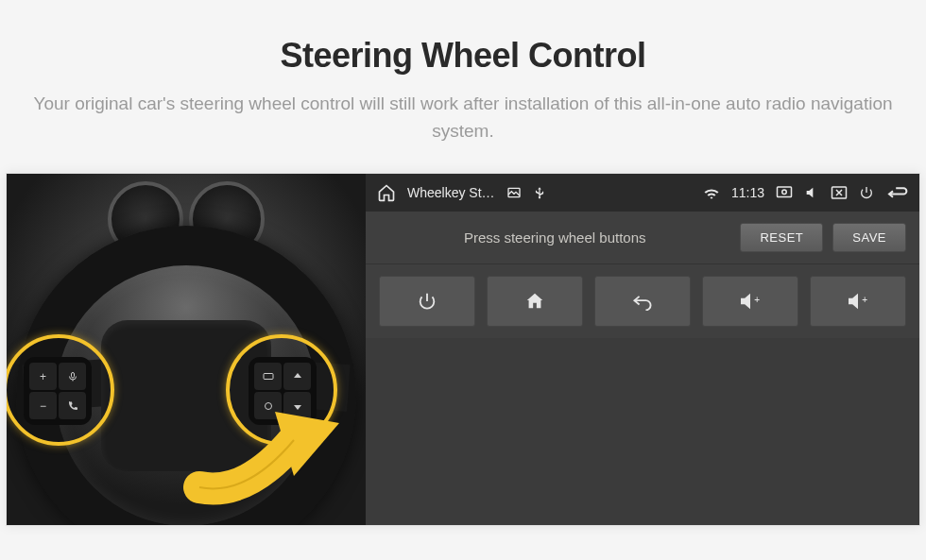 The image size is (926, 560). Describe the element at coordinates (643, 193) in the screenshot. I see `status-bar: Wheelkey St… 11:13` at that location.